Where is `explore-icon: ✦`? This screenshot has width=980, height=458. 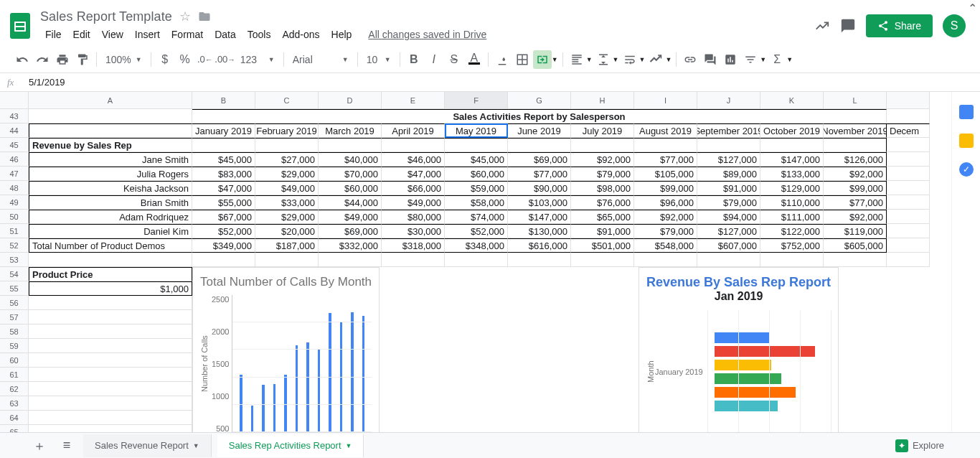 explore-icon: ✦ is located at coordinates (902, 446).